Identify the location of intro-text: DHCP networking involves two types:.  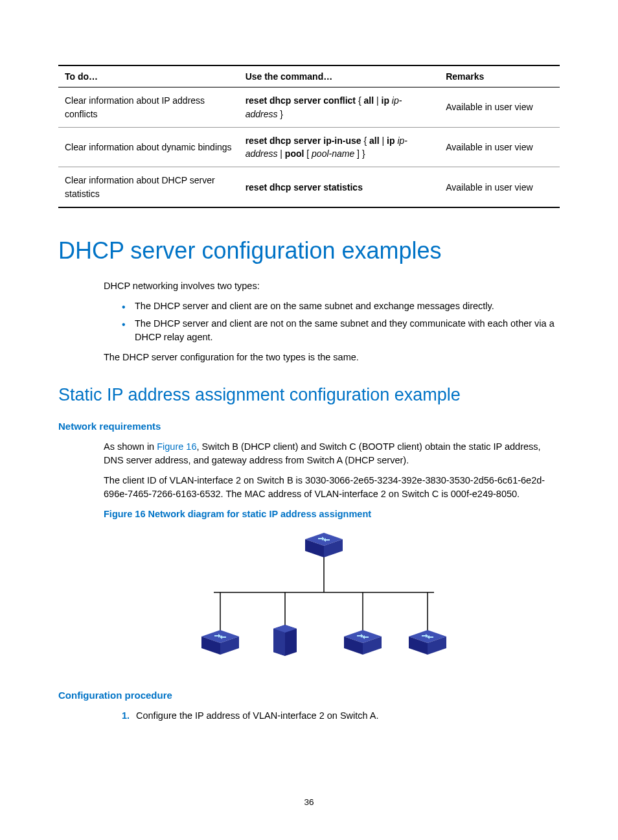
(332, 286).